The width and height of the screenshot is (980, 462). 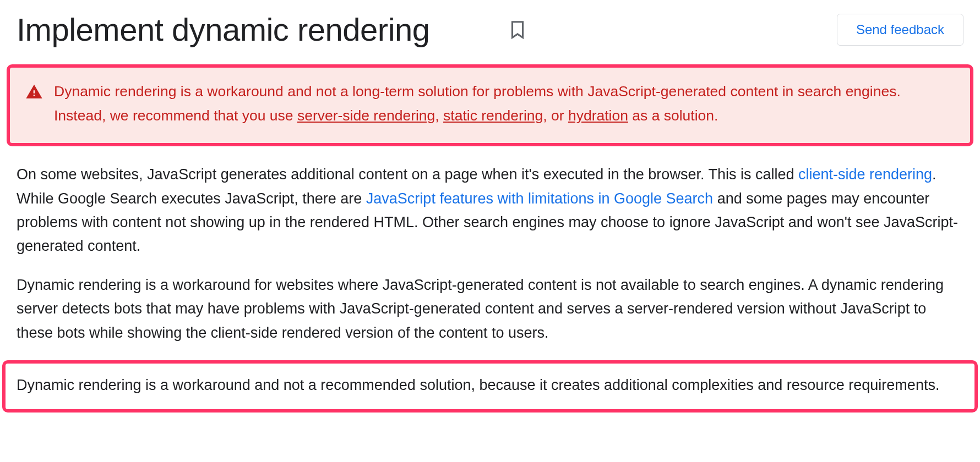 I want to click on intro-paragraph-2: Dynamic rendering is a workaround for we…, so click(x=490, y=309).